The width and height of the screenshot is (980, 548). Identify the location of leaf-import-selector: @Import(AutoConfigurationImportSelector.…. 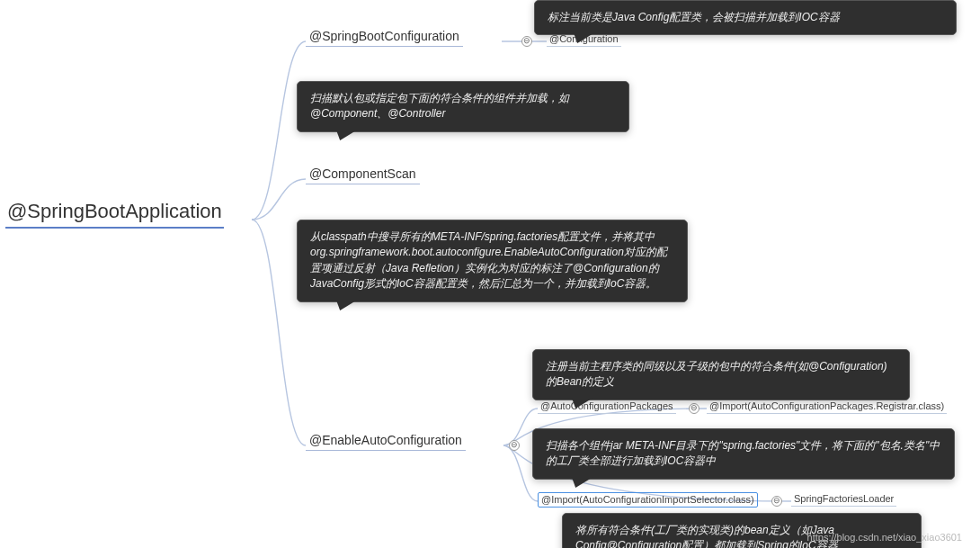
(647, 500).